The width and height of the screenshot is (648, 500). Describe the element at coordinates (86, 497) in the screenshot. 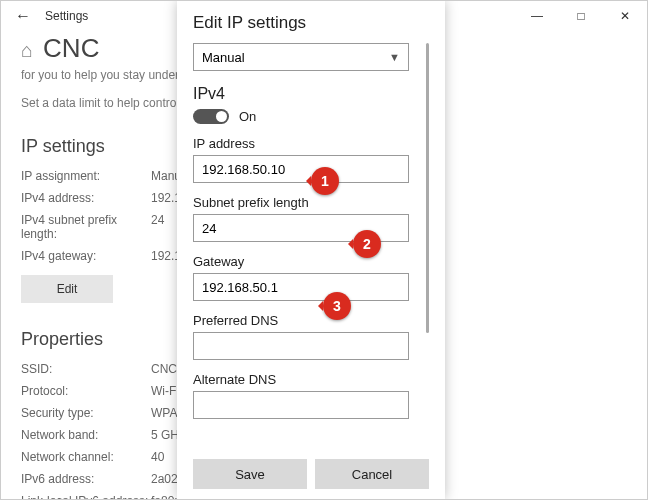

I see `kv-key: Link-local IPv6 address:` at that location.